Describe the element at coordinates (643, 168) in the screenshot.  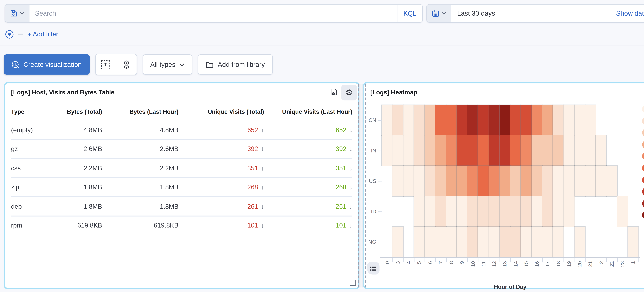
I see `legend-item: 30 - 36` at that location.